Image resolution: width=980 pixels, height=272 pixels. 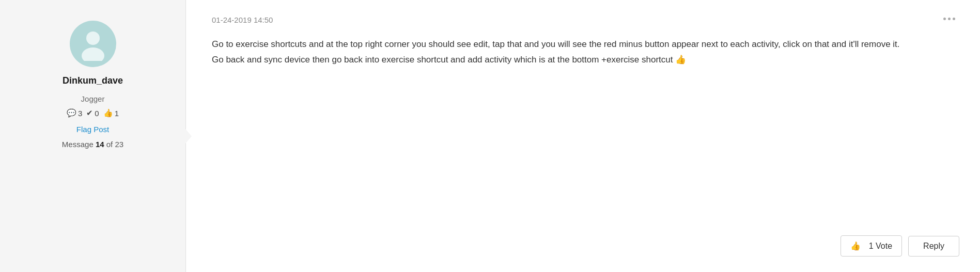 I want to click on like-stat: 👍 1, so click(x=111, y=113).